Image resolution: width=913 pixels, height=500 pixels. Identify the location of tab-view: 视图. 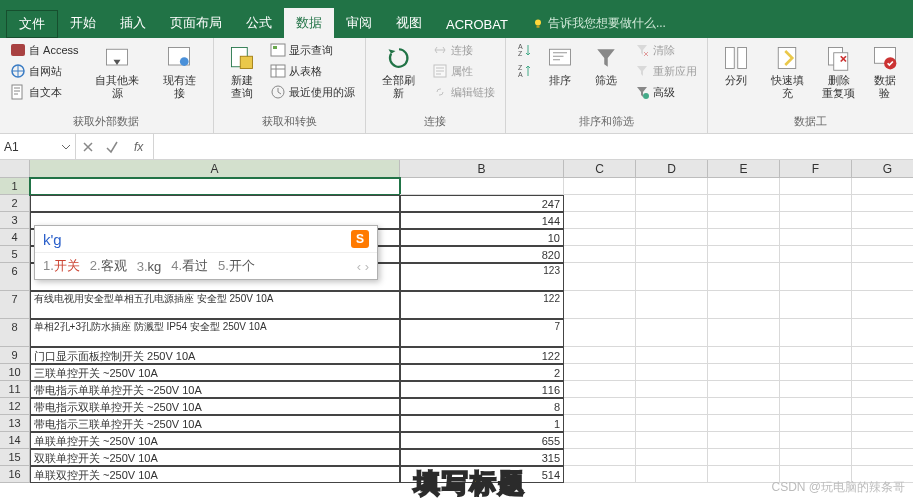
(409, 23).